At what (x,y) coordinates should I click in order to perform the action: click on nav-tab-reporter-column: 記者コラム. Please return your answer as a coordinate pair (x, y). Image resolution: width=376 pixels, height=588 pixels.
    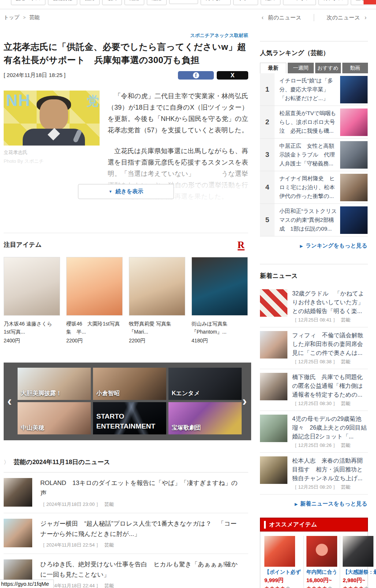
    Looking at the image, I should click on (28, 3).